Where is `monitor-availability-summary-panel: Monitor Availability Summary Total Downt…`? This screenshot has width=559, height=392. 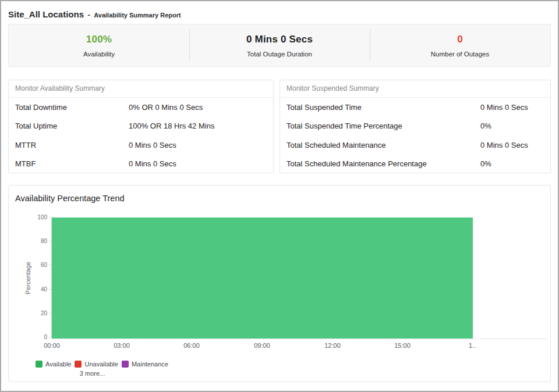
monitor-availability-summary-panel: Monitor Availability Summary Total Downt… is located at coordinates (141, 127).